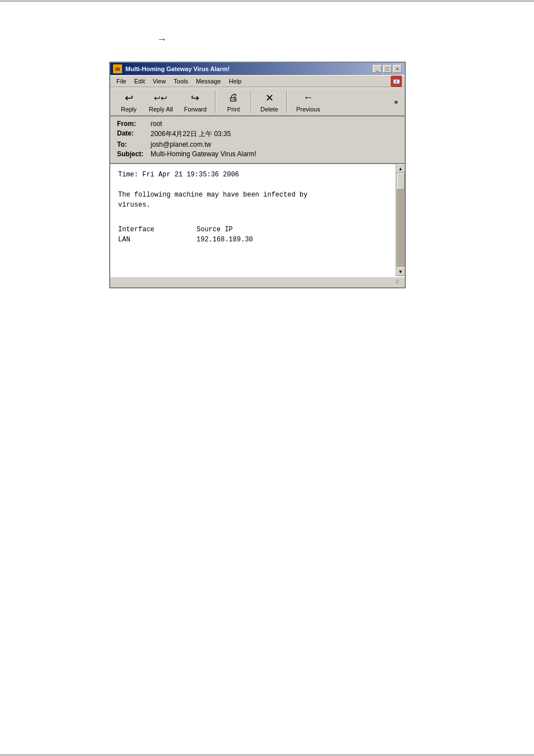 This screenshot has width=534, height=756. Describe the element at coordinates (195, 98) in the screenshot. I see `forward-icon: ↪` at that location.